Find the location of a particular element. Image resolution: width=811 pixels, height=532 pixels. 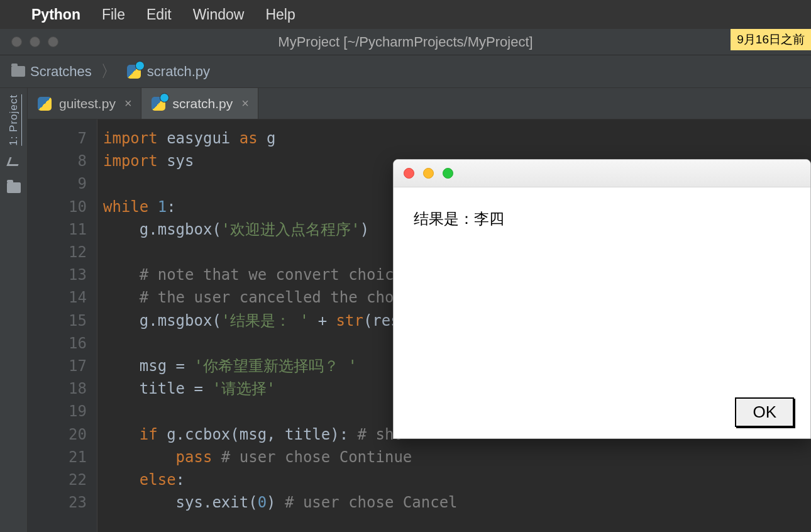

editor-tabs: guitest.py × scratch.py × is located at coordinates (419, 104).